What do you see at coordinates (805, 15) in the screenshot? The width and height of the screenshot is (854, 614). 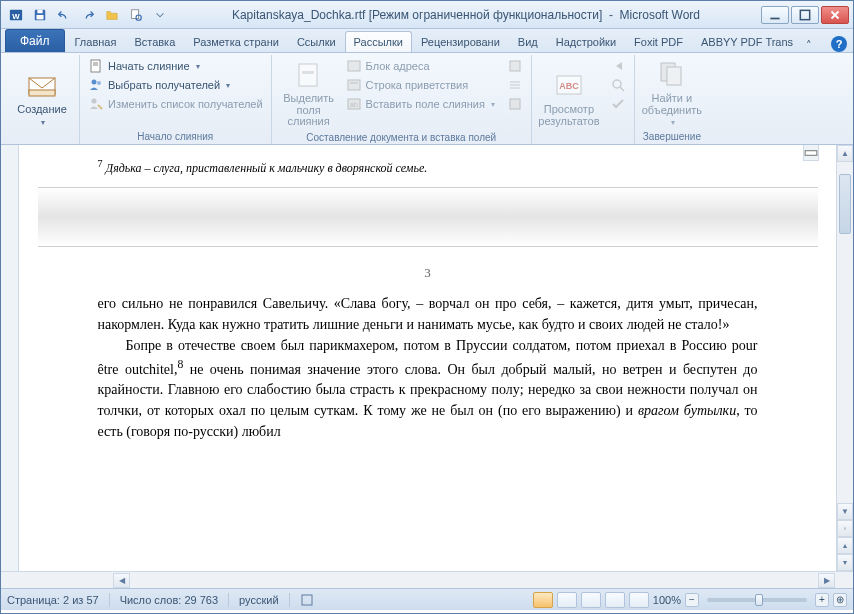 I see `maximize-button` at bounding box center [805, 15].